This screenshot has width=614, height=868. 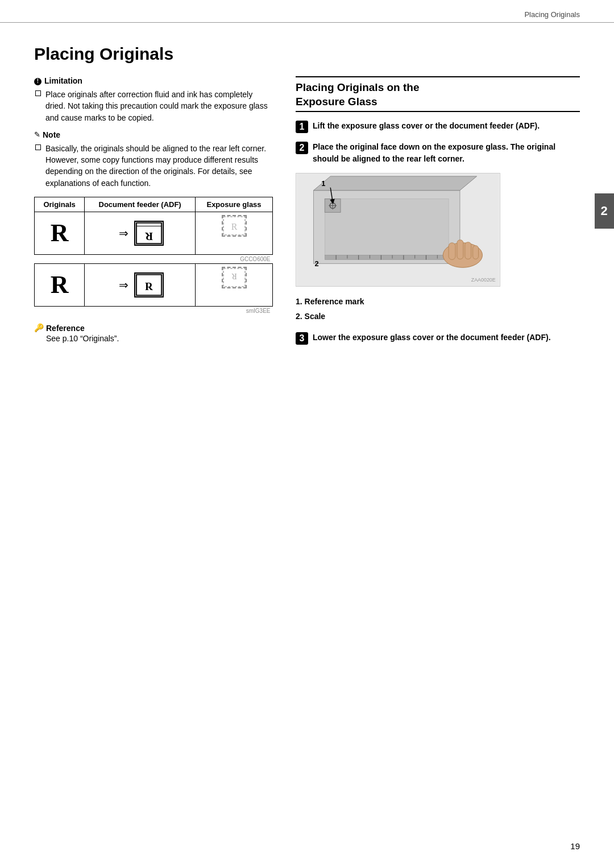 What do you see at coordinates (438, 301) in the screenshot?
I see `ref-item-1: 1. Reference mark` at bounding box center [438, 301].